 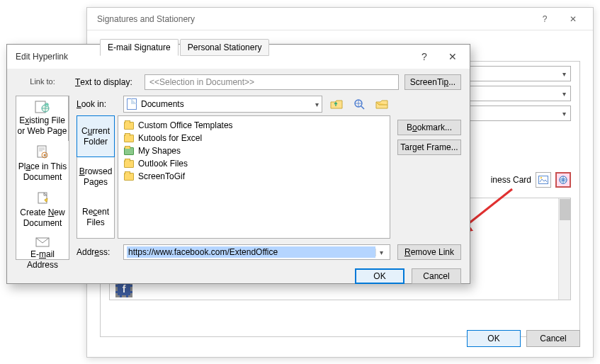 What do you see at coordinates (429, 127) in the screenshot?
I see `bookmark-button: Bookmark...` at bounding box center [429, 127].